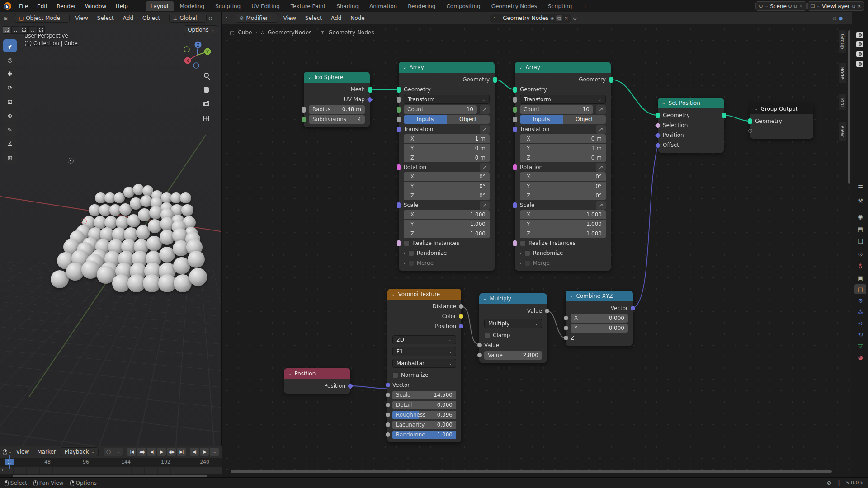 The height and width of the screenshot is (488, 868). Describe the element at coordinates (566, 328) in the screenshot. I see `socket-y-in` at that location.